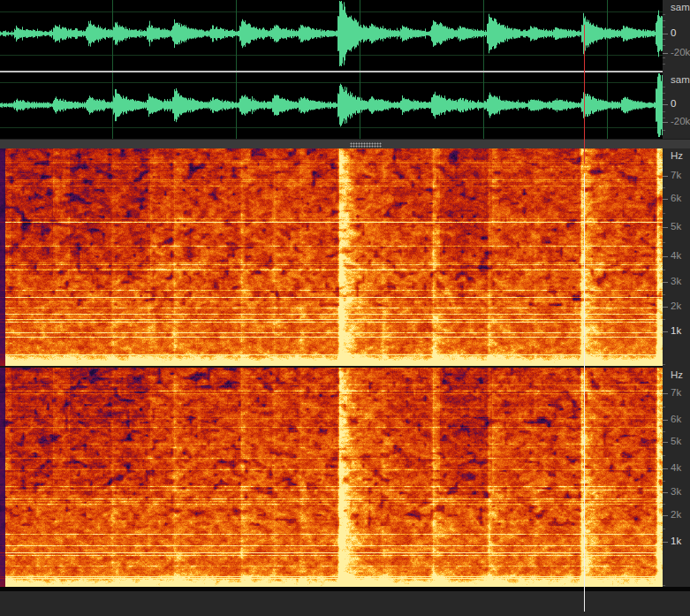  Describe the element at coordinates (331, 106) in the screenshot. I see `waveform-panel-ch2` at that location.